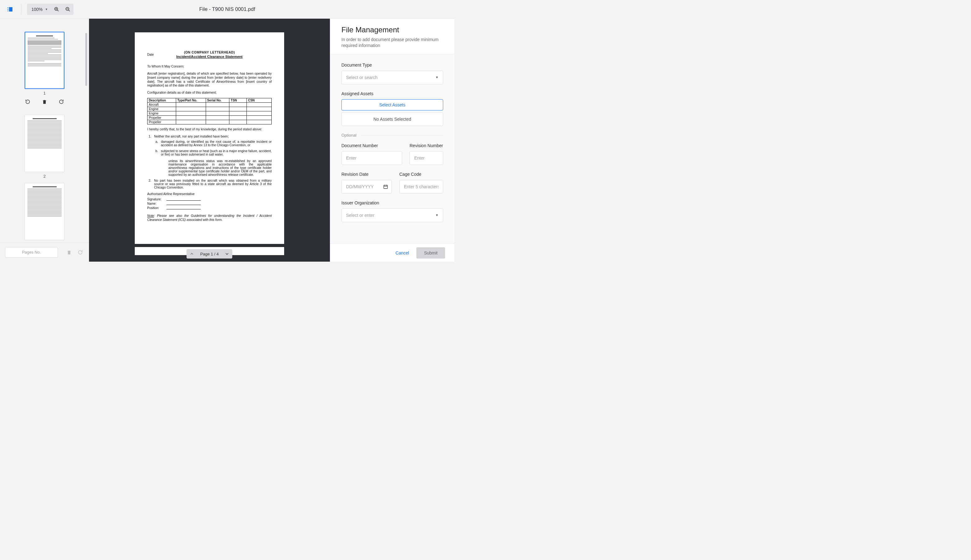  Describe the element at coordinates (22, 9) in the screenshot. I see `divider` at that location.